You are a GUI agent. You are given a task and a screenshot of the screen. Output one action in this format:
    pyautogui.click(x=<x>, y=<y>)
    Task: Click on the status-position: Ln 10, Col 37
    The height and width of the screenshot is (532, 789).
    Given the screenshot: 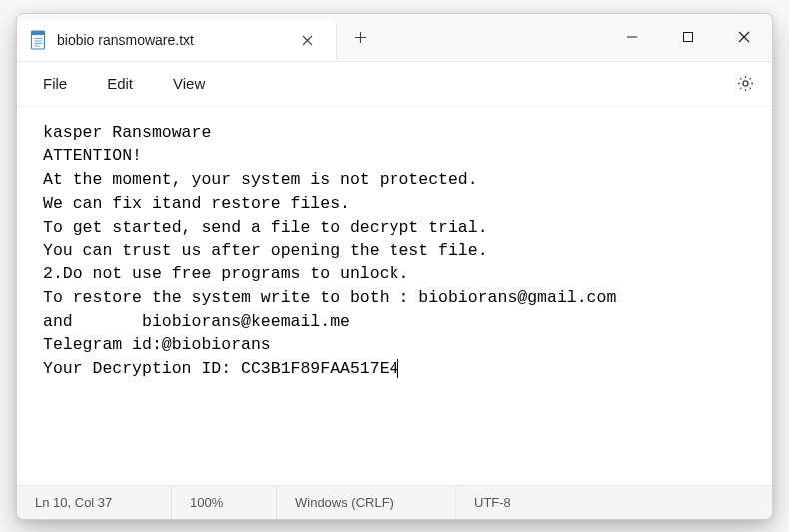 What is the action you would take?
    pyautogui.click(x=94, y=503)
    